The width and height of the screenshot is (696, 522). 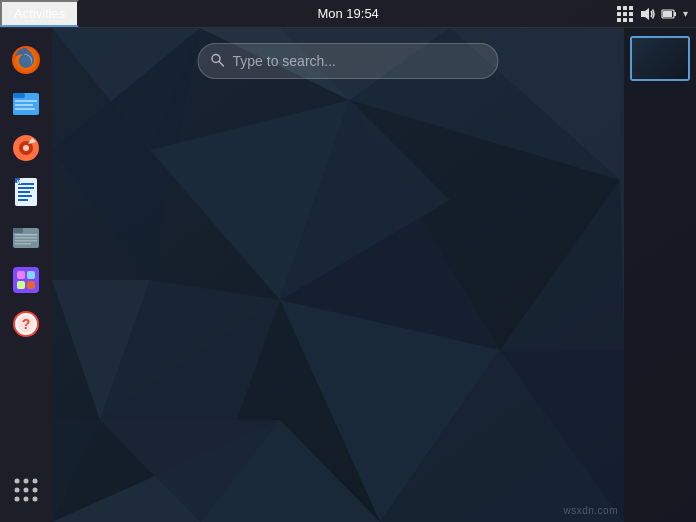 I want to click on application-dock: W ?, so click(x=26, y=275).